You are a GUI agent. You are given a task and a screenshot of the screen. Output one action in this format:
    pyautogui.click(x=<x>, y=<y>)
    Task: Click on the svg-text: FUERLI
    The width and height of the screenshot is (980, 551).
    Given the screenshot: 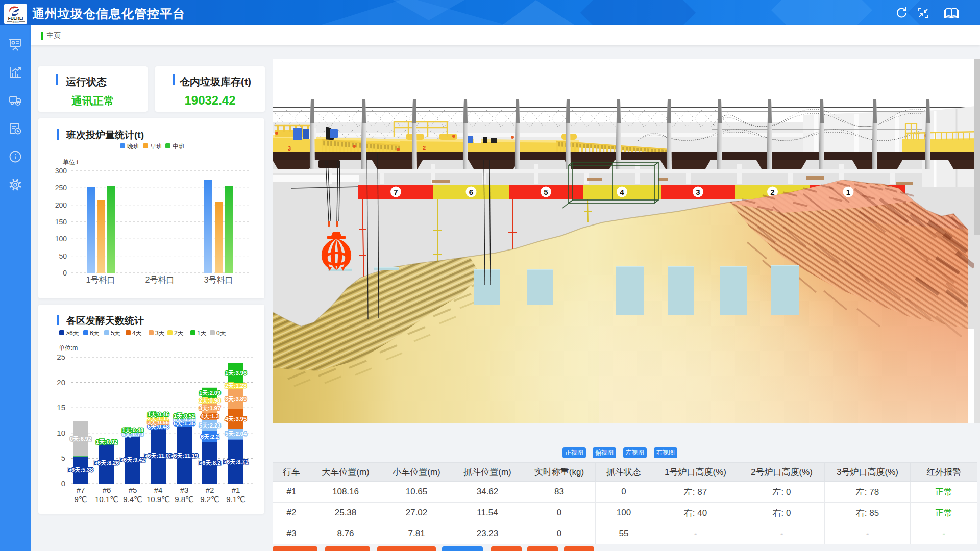 What is the action you would take?
    pyautogui.click(x=16, y=18)
    